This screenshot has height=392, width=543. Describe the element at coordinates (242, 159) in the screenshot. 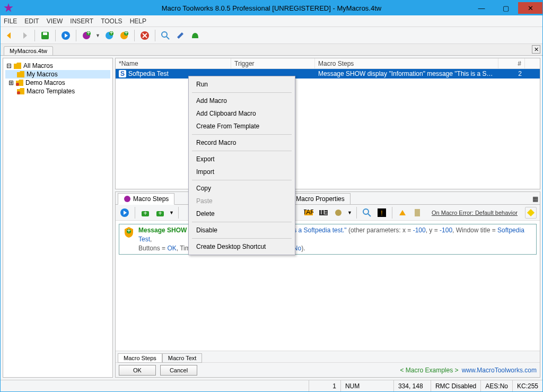

I see `ctx-export: Export` at that location.